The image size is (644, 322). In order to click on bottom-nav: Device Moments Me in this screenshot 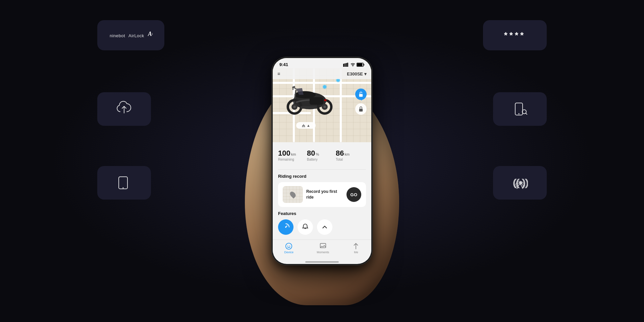, I will do `click(322, 250)`.